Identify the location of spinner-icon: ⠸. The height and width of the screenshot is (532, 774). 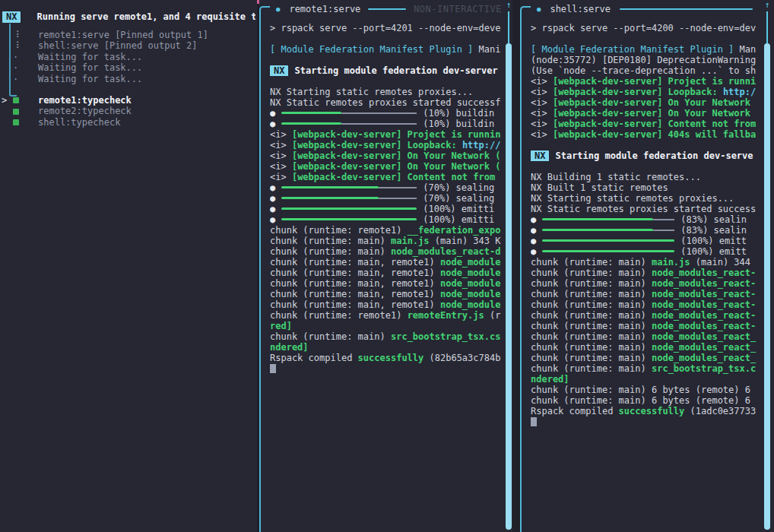
(26, 35).